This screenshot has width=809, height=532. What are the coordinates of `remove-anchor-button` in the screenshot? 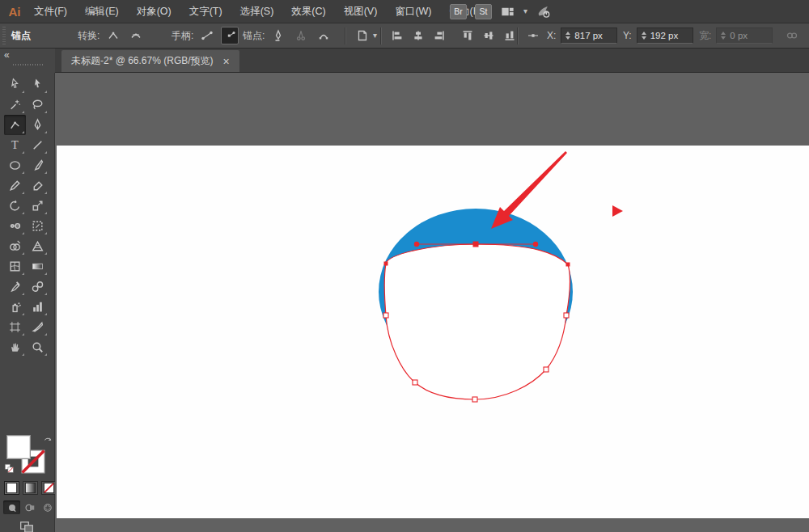 It's located at (278, 36).